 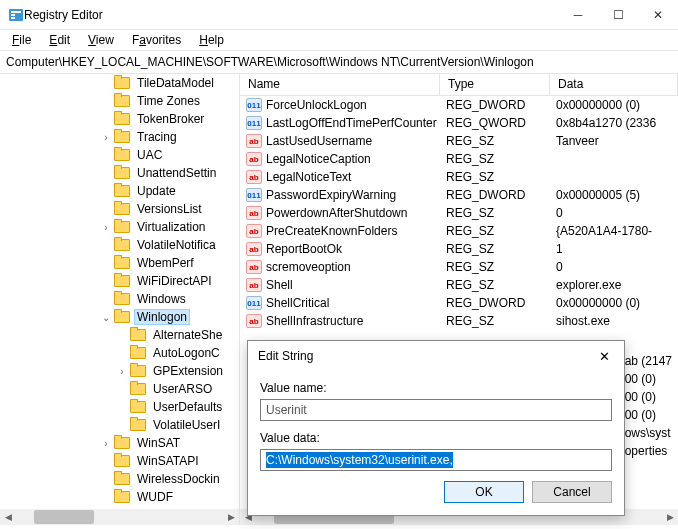 What do you see at coordinates (120, 497) in the screenshot?
I see `tree-item: ›WUDF` at bounding box center [120, 497].